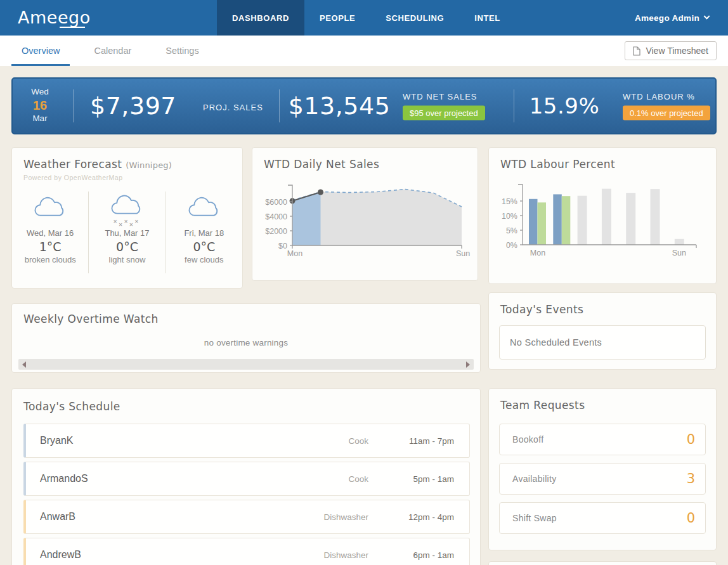 Image resolution: width=728 pixels, height=565 pixels. Describe the element at coordinates (204, 260) in the screenshot. I see `weather-day-desc: few clouds` at that location.